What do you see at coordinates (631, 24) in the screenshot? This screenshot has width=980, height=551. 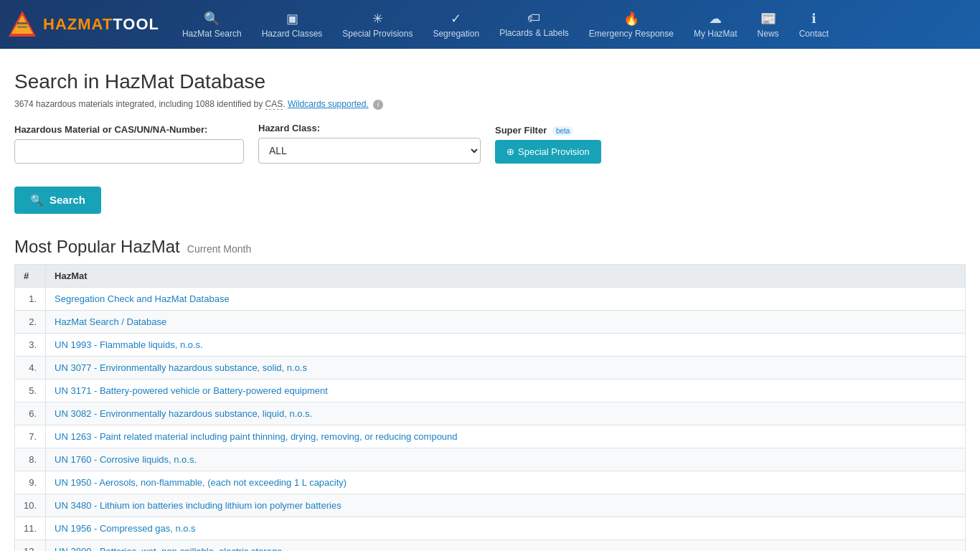 I see `nav-item-emergency-response: 🔥Emergency Response` at bounding box center [631, 24].